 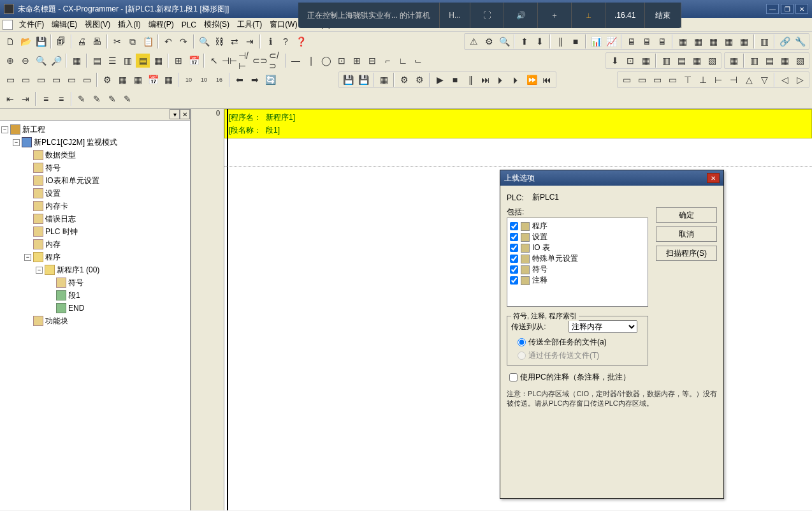 I want to click on g3a-icon: ▦, so click(x=734, y=61).